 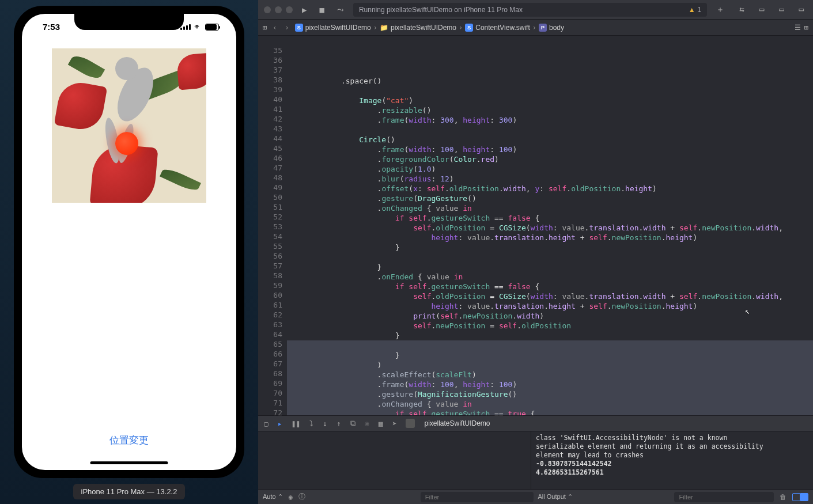 I want to click on bottom-bar: Auto ⌃ ◉ ⓘ All Output ⌃ 🗑, so click(x=536, y=497).